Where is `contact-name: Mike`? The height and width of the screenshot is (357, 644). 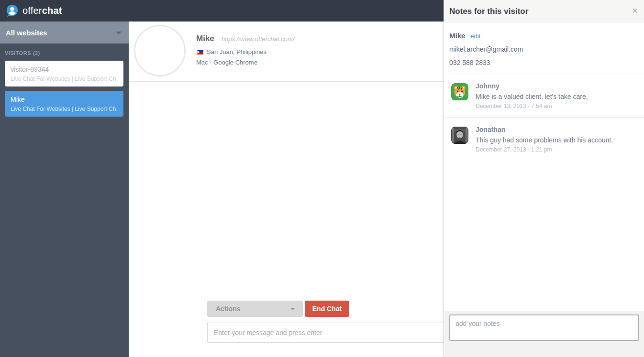 contact-name: Mike is located at coordinates (457, 35).